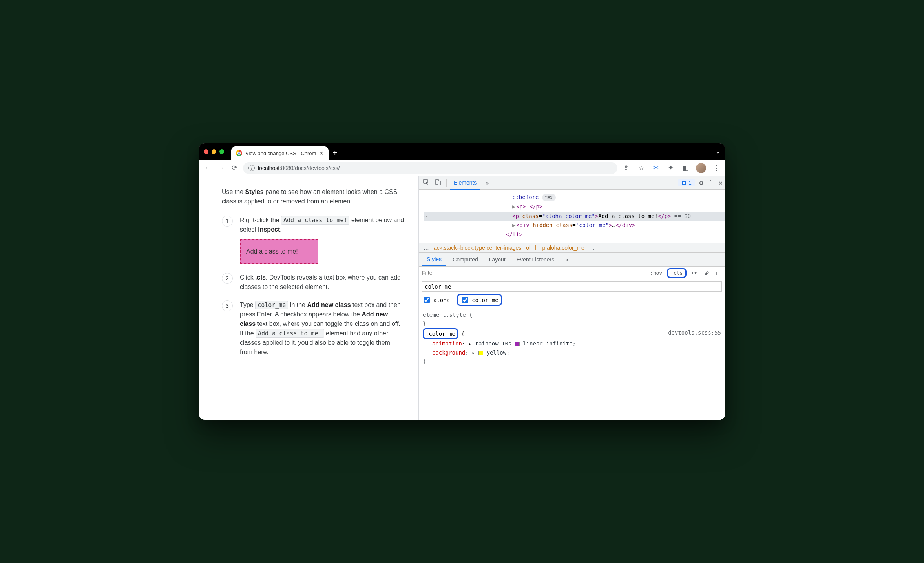  What do you see at coordinates (656, 168) in the screenshot?
I see `scissors-icon: ✂` at bounding box center [656, 168].